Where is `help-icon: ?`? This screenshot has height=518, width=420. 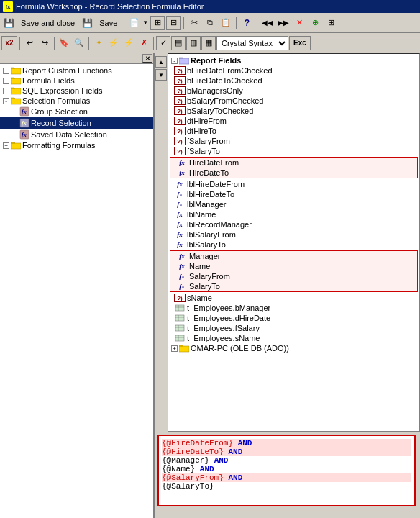 help-icon: ? is located at coordinates (247, 23).